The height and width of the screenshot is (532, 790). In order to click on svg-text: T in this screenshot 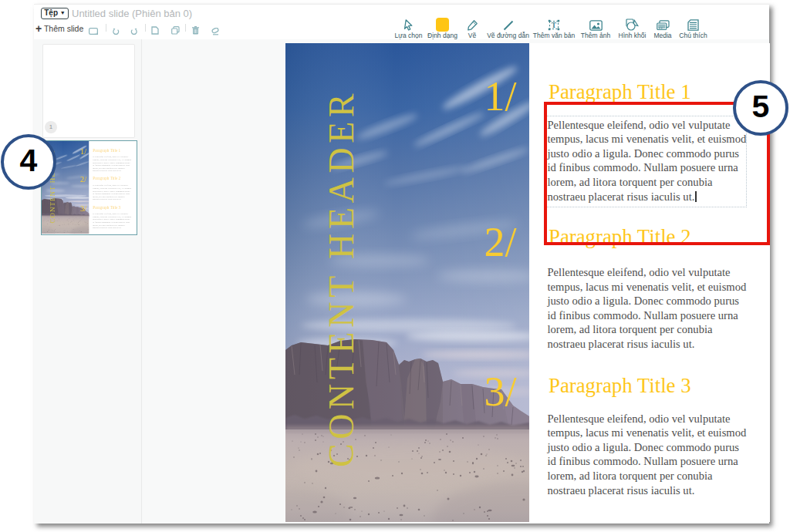, I will do `click(554, 25)`.